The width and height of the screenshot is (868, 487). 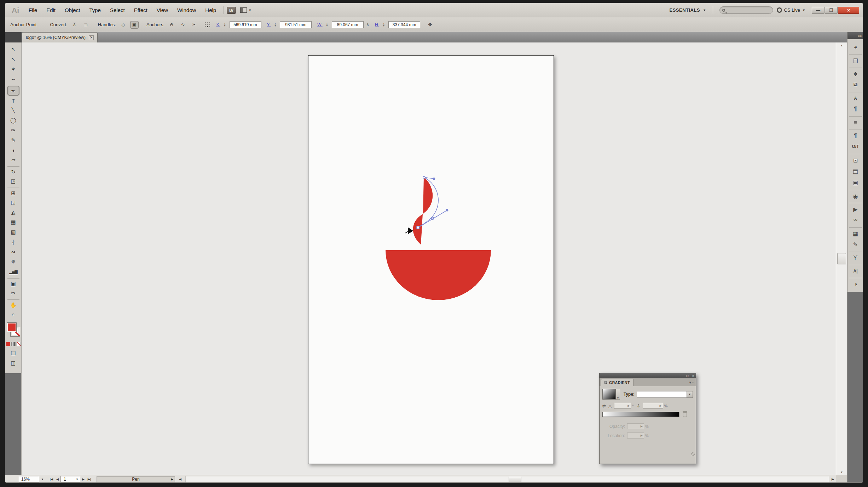 What do you see at coordinates (134, 25) in the screenshot?
I see `show-handles-button: ▣` at bounding box center [134, 25].